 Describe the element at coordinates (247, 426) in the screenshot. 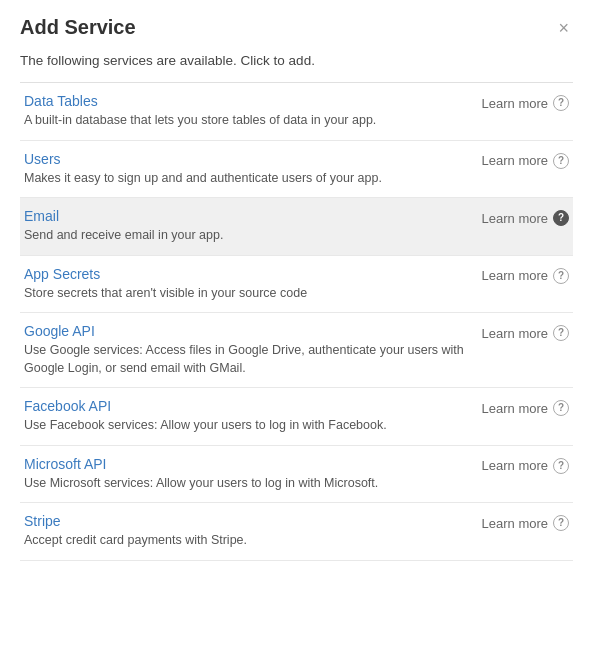

I see `service-desc: Use Facebook services: Allow your users …` at that location.